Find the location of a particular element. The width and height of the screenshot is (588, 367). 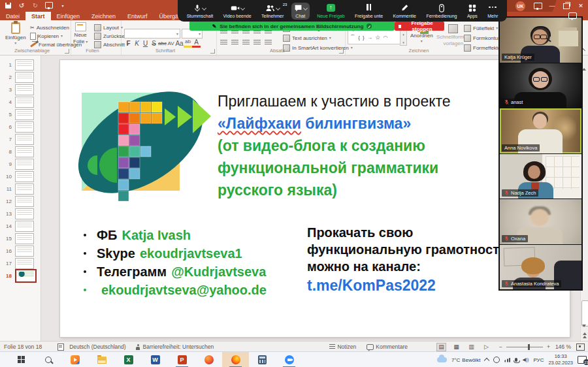

video-tile-nadja-zech: Nadja Zech is located at coordinates (541, 176).